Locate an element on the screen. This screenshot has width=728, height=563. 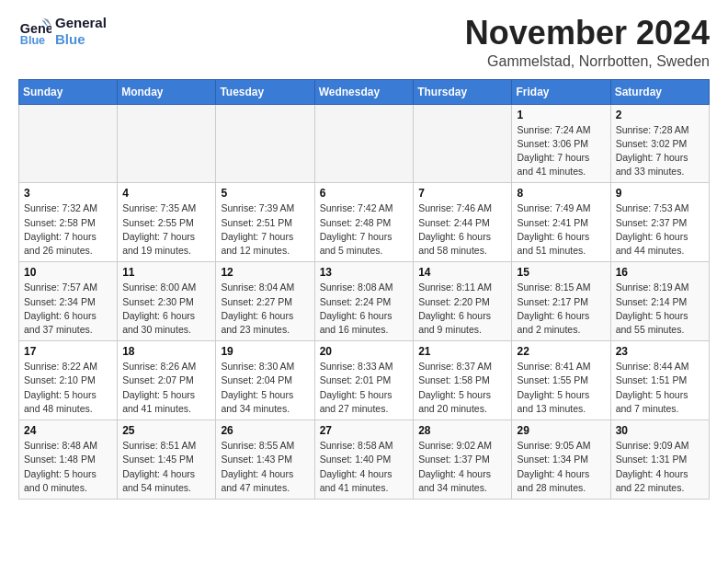
calendar-cell: 13Sunrise: 8:08 AM Sunset: 2:24 PM Dayli… is located at coordinates (364, 302).